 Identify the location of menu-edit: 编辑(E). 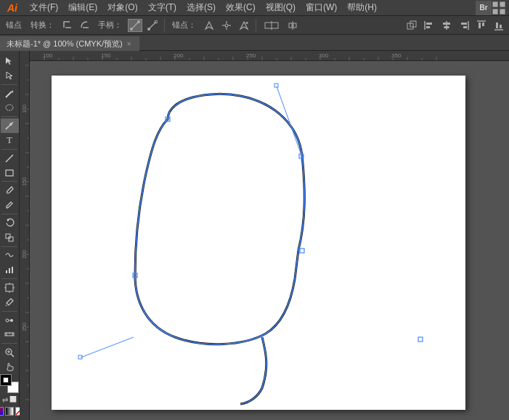
(83, 7).